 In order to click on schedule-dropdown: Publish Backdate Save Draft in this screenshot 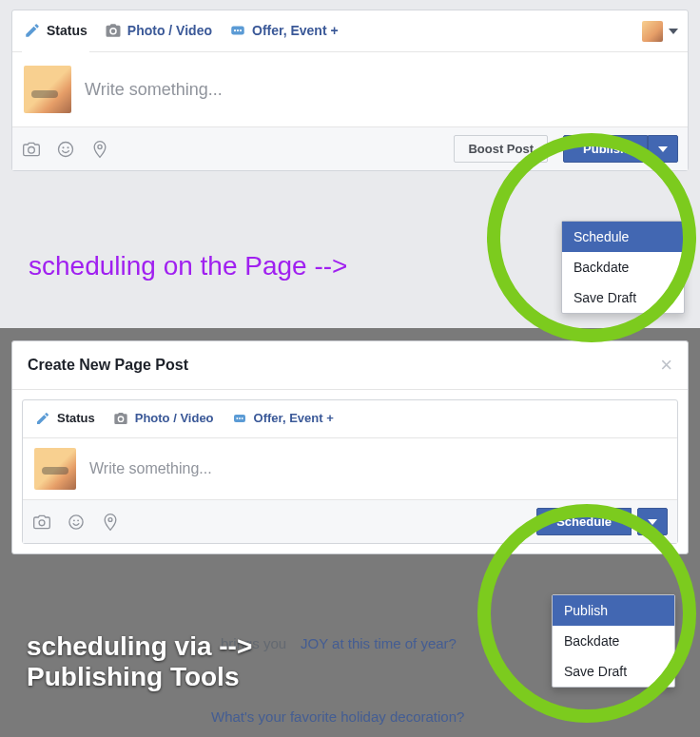, I will do `click(613, 641)`.